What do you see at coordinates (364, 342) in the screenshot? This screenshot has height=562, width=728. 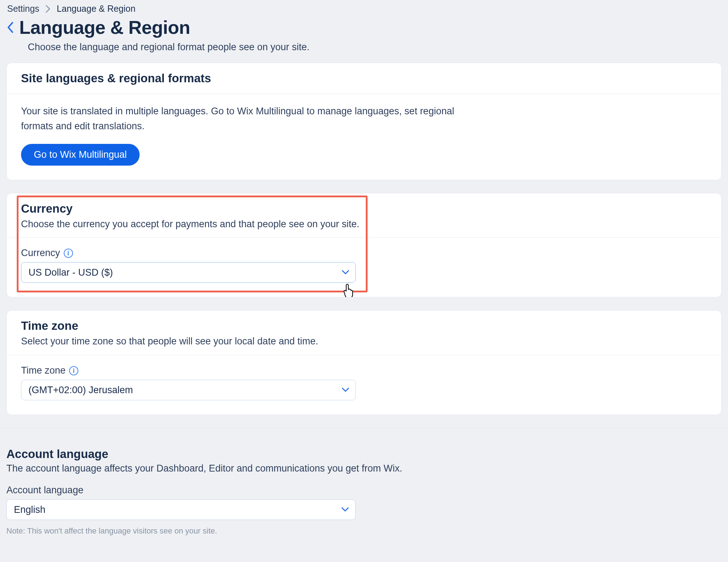 I see `card-desc-timezone: Select your time zone so that people wil…` at bounding box center [364, 342].